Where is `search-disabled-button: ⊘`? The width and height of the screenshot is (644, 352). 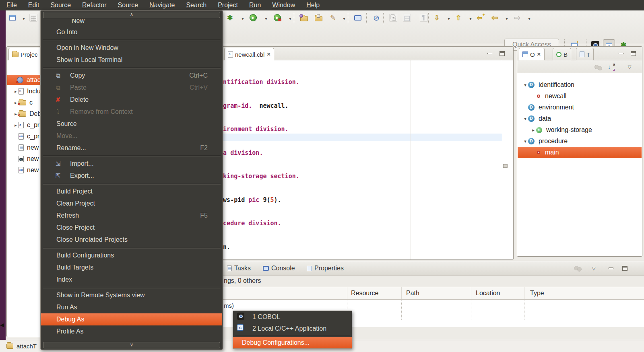 search-disabled-button: ⊘ is located at coordinates (376, 18).